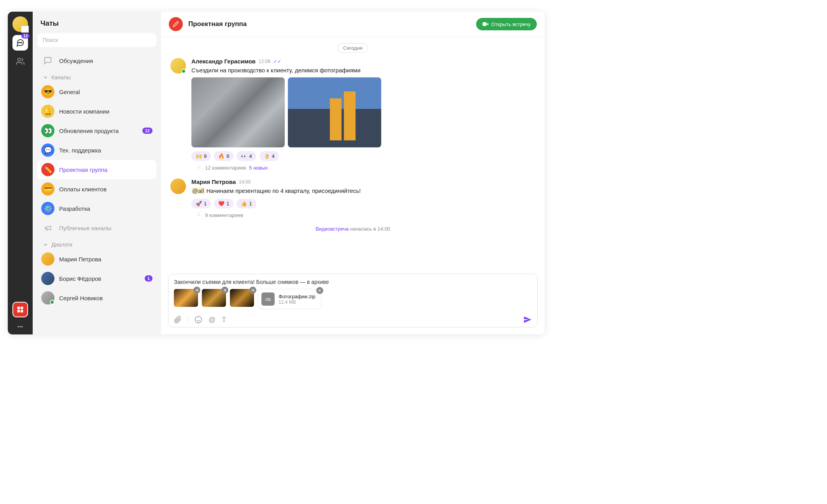 This screenshot has height=504, width=827. Describe the element at coordinates (97, 170) in the screenshot. I see `channel-project-group: ✏️ Проектная группа` at that location.